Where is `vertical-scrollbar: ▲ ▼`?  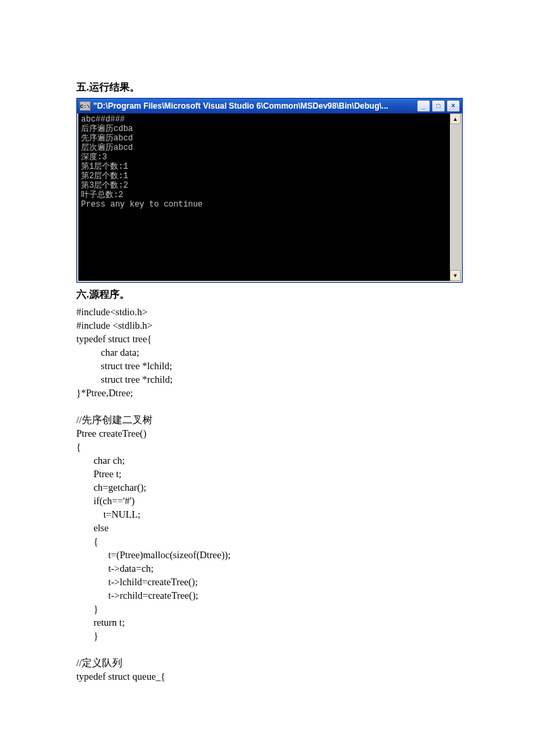
vertical-scrollbar: ▲ ▼ is located at coordinates (455, 197).